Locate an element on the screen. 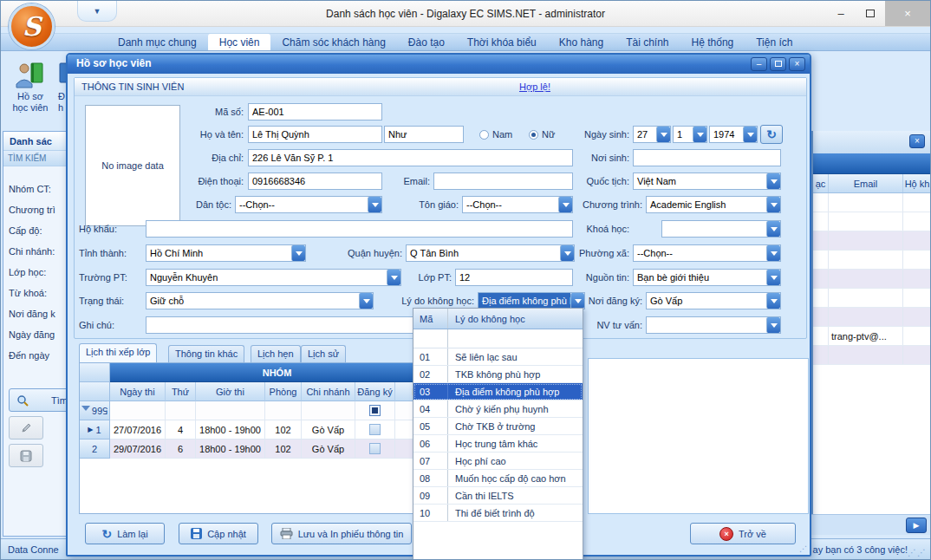 This screenshot has width=931, height=560. dropdown-item-03-selected: 03 Địa điểm không phù hợp is located at coordinates (498, 392).